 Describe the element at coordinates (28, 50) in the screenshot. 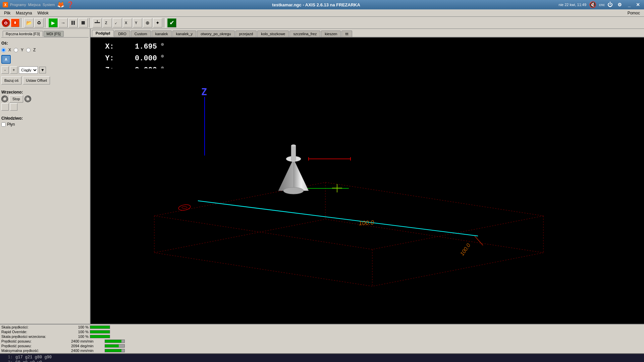

I see `axis-z-radio` at that location.